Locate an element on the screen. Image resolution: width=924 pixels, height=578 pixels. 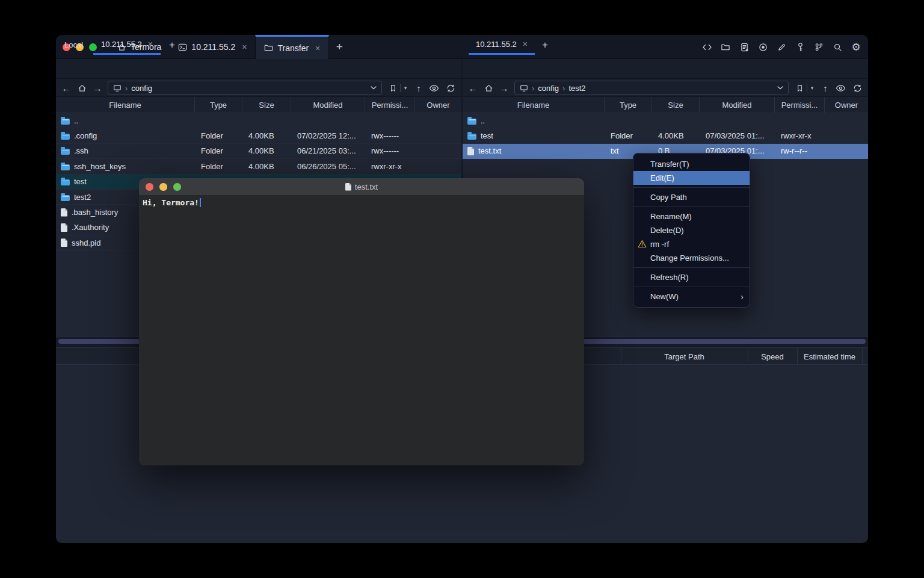
right-path-input: › config › test2 is located at coordinates (651, 88).